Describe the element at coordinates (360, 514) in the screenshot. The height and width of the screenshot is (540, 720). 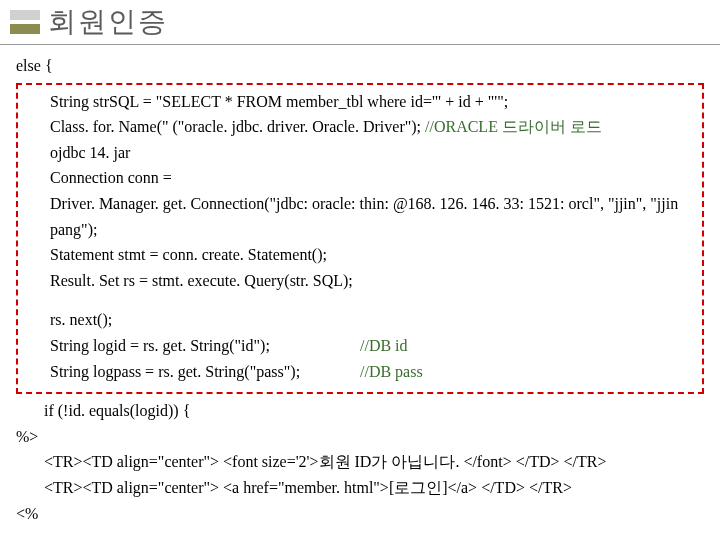
I see `code-line: <%` at that location.